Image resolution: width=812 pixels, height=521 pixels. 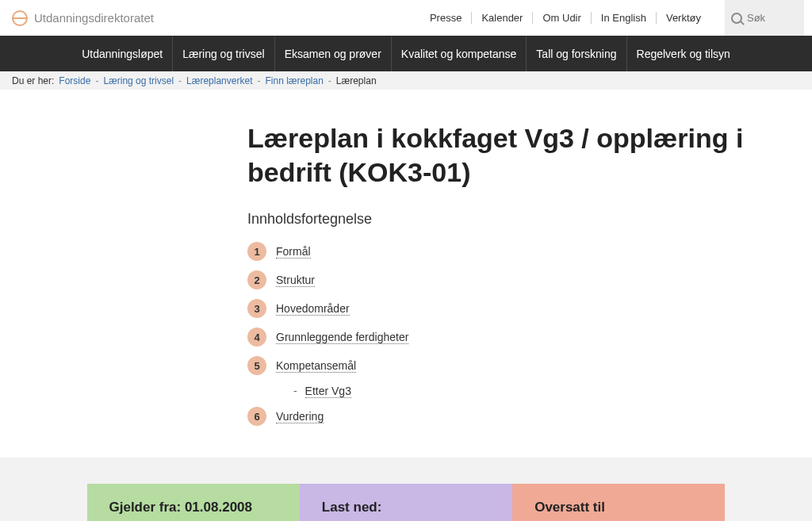 What do you see at coordinates (316, 366) in the screenshot?
I see `toc-link-kompetansemal: Kompetansemål` at bounding box center [316, 366].